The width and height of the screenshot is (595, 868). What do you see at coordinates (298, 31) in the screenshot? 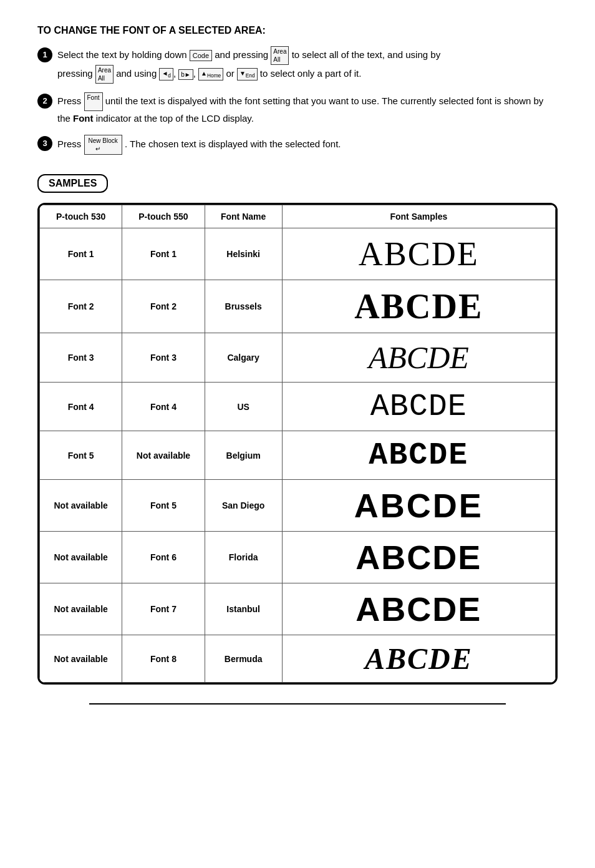
I see `page-title: TO CHANGE THE FONT OF A SELECTED AREA:` at bounding box center [298, 31].